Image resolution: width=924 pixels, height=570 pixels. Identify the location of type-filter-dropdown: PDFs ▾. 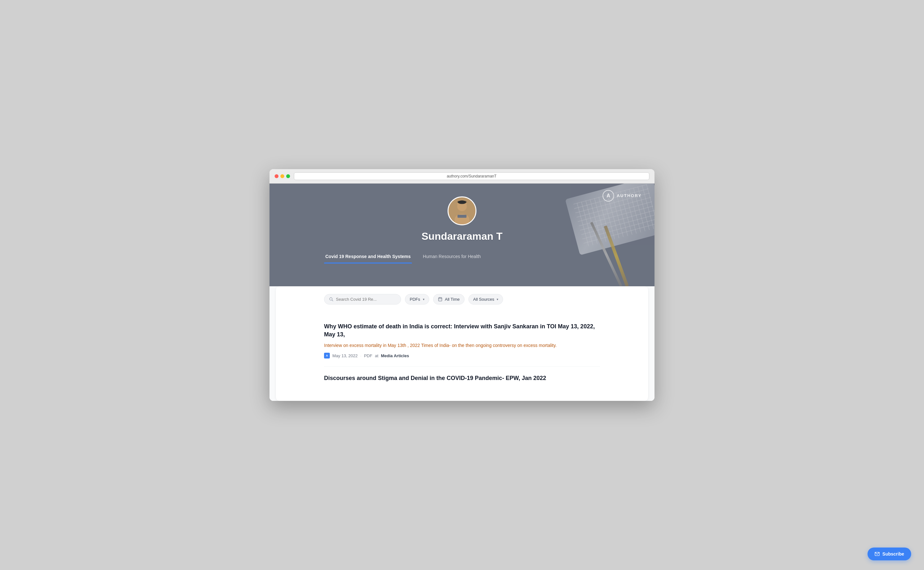
(417, 299).